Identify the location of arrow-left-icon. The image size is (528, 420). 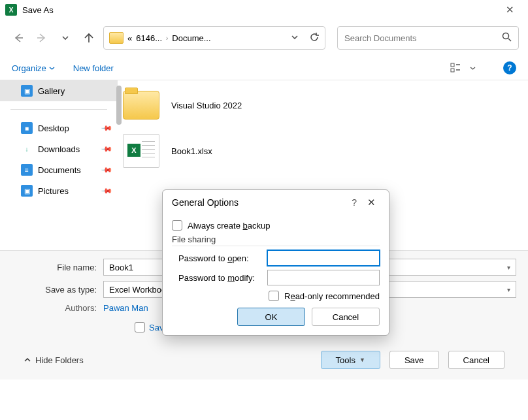
(18, 38).